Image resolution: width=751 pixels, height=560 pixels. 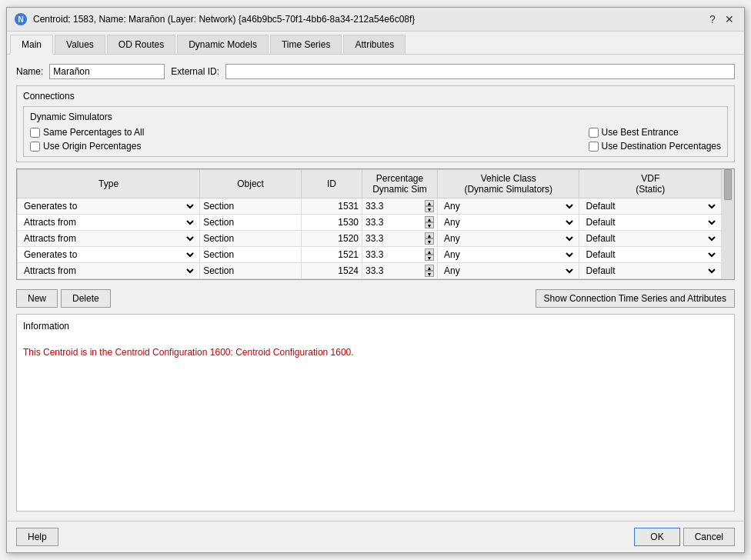 What do you see at coordinates (107, 72) in the screenshot?
I see `name-input` at bounding box center [107, 72].